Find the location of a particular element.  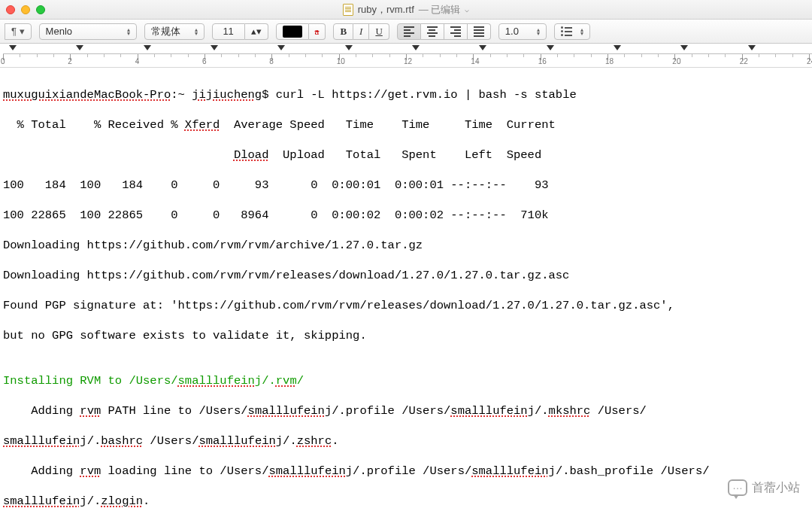

font-style-value: 常规体 is located at coordinates (165, 32).